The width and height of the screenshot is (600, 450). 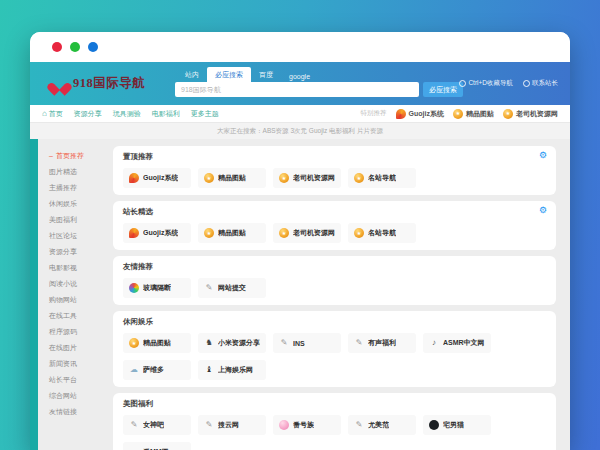 I want to click on site-card-label: 小米资源分享网, so click(x=239, y=343).